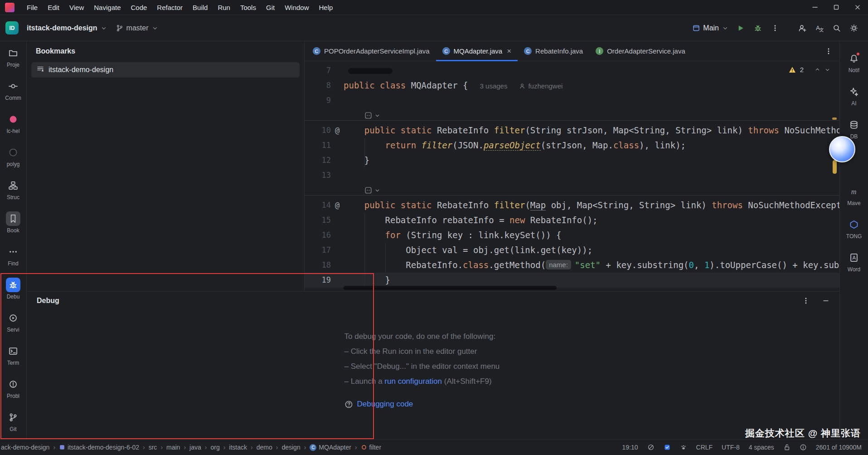 This screenshot has height=455, width=868. I want to click on settings-button, so click(854, 28).